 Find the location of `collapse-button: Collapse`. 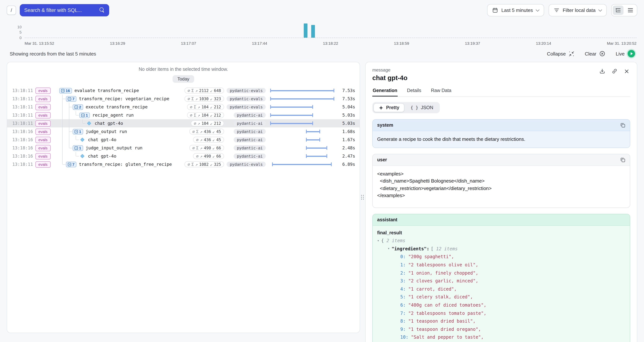

collapse-button: Collapse is located at coordinates (560, 54).